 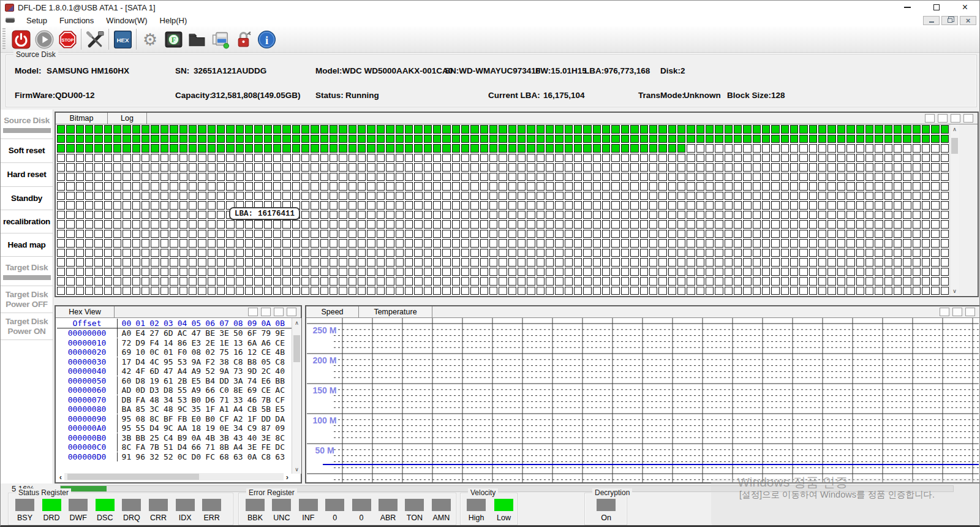 I want to click on hex-offset: 00000040, so click(x=87, y=371).